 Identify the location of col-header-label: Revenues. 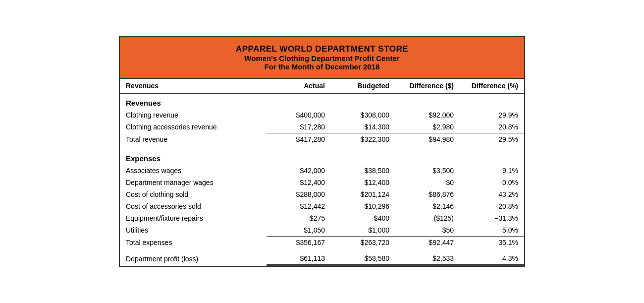
(193, 86).